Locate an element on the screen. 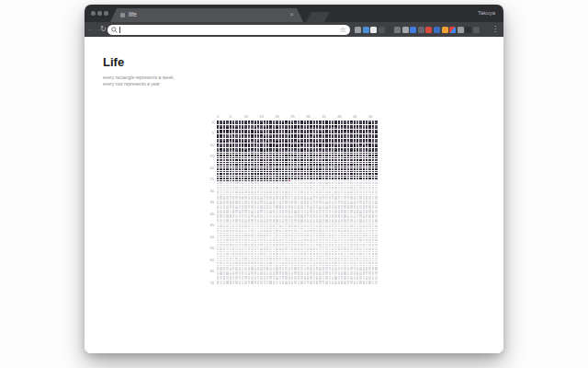 The image size is (588, 368). new-tab-button is located at coordinates (318, 17).